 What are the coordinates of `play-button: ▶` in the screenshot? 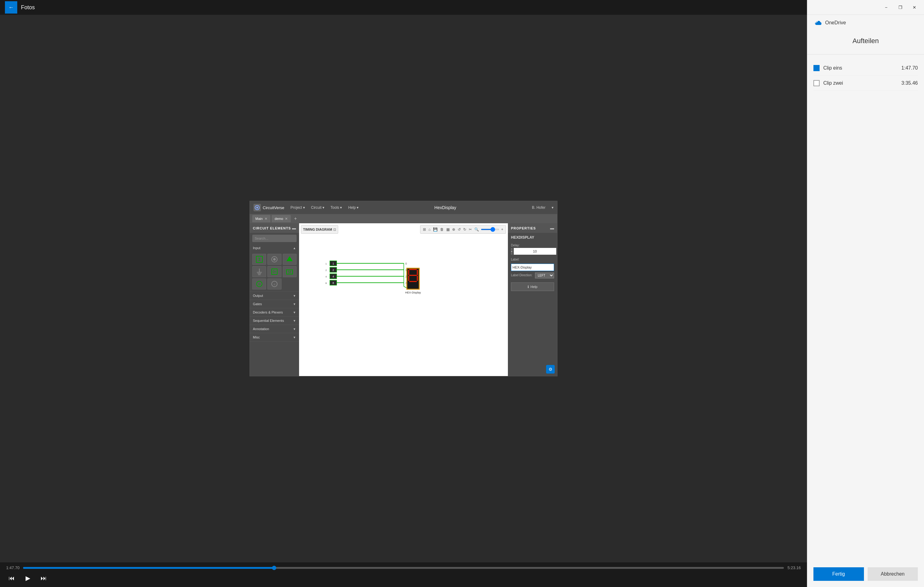 It's located at (28, 578).